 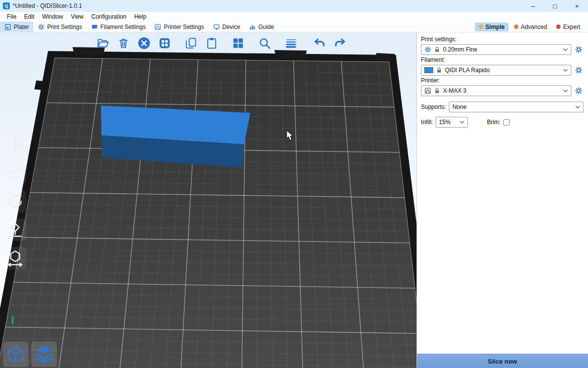 What do you see at coordinates (29, 17) in the screenshot?
I see `menu-edit: Edit` at bounding box center [29, 17].